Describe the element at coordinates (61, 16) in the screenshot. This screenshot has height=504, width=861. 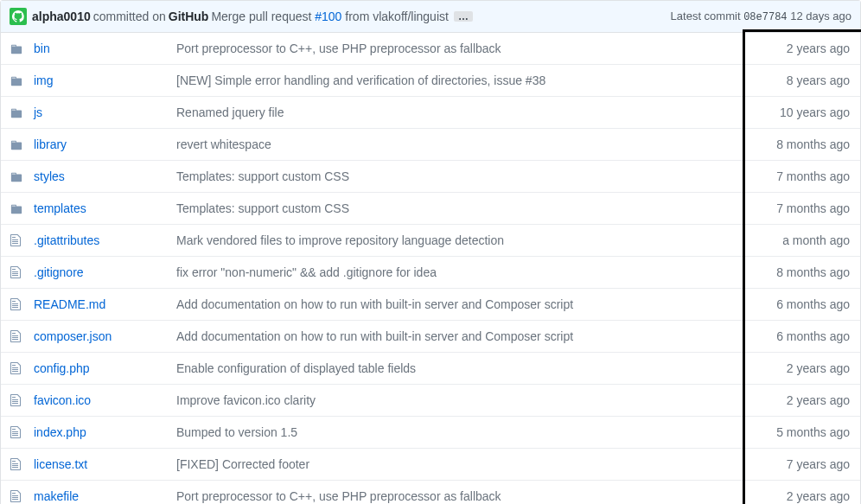
I see `author-link: alpha0010` at that location.